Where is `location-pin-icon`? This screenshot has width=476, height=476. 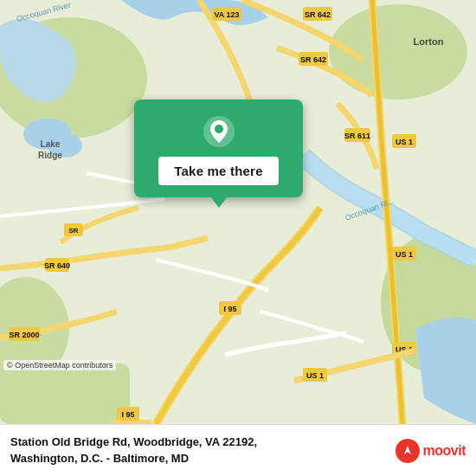
location-pin-icon is located at coordinates (219, 132).